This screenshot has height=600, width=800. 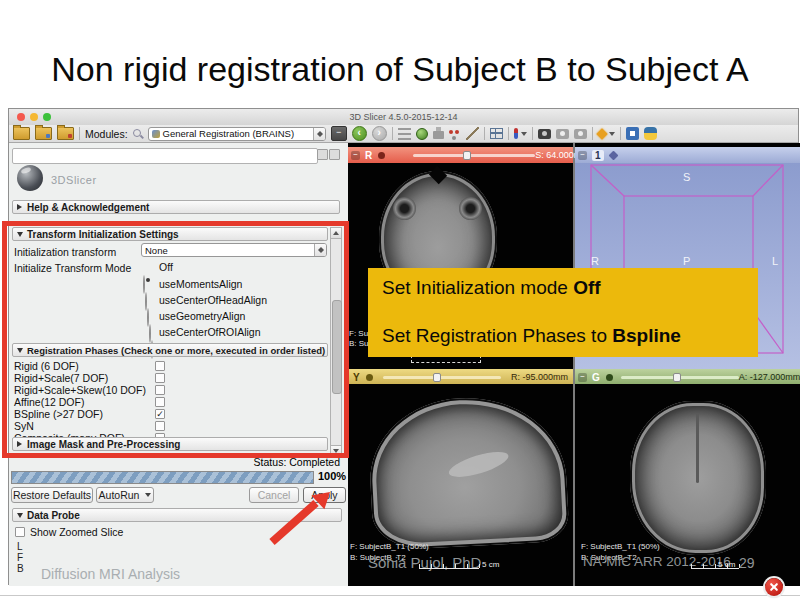 I want to click on pin-icon, so click(x=516, y=134).